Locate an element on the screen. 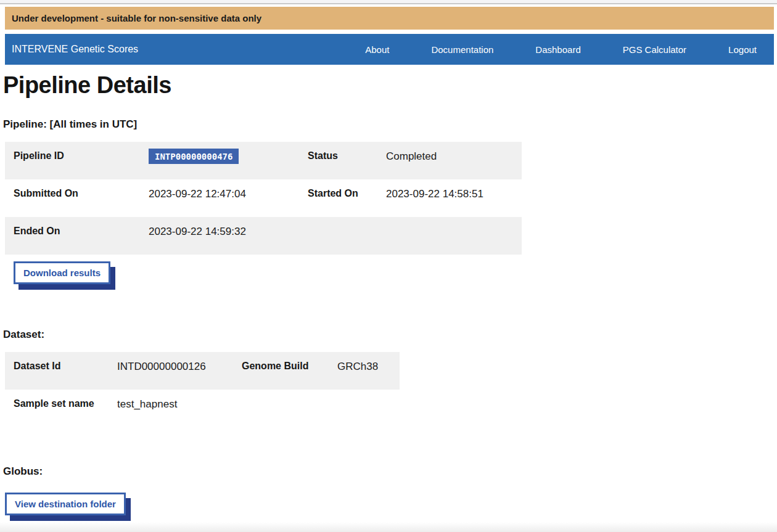 The image size is (777, 532). dev-warning-banner: Under development - suitable for non-sen… is located at coordinates (390, 18).